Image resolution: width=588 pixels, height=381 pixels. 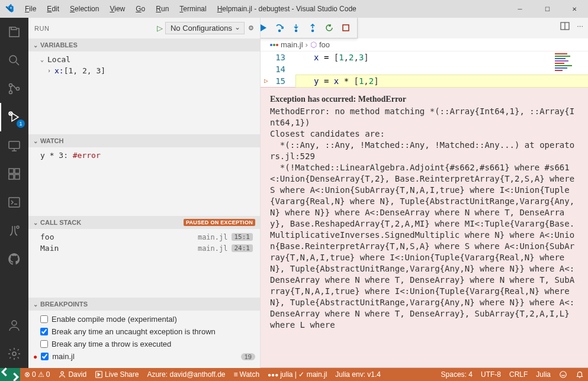 What do you see at coordinates (424, 69) in the screenshot?
I see `code-editor: 13 14 15 ▷ x = [1,2,3] y = x * [1,2]` at bounding box center [424, 69].